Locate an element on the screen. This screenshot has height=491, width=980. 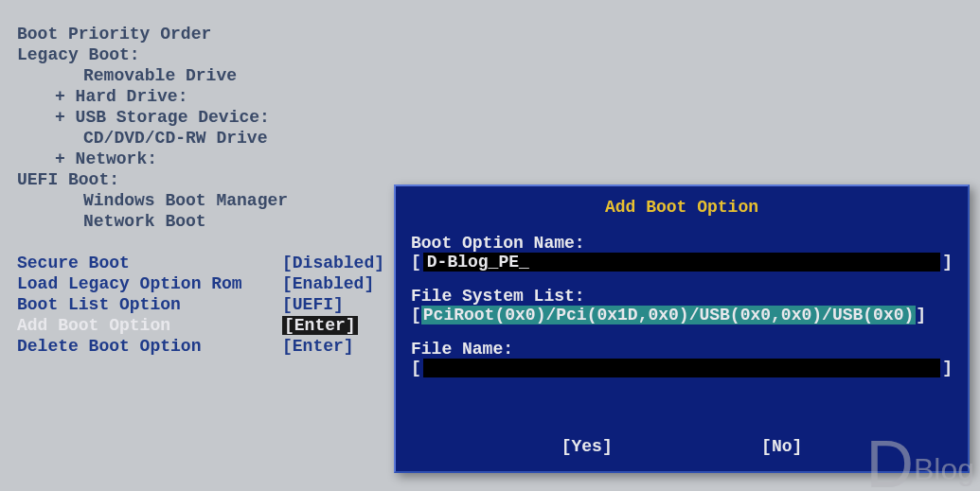
legacy-item-cddvd: CD/DVD/CD-RW Drive is located at coordinates (494, 138).